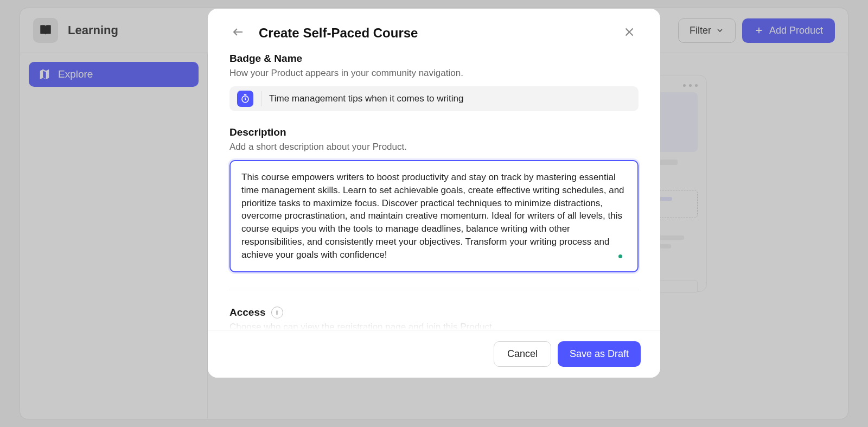 This screenshot has height=427, width=868. Describe the element at coordinates (434, 59) in the screenshot. I see `badge-section-title: Badge & Name` at that location.